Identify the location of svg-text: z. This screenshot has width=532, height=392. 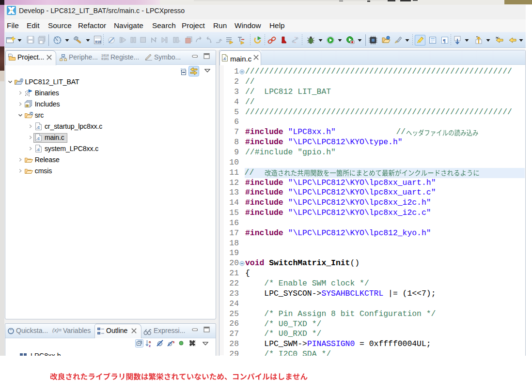
(150, 346).